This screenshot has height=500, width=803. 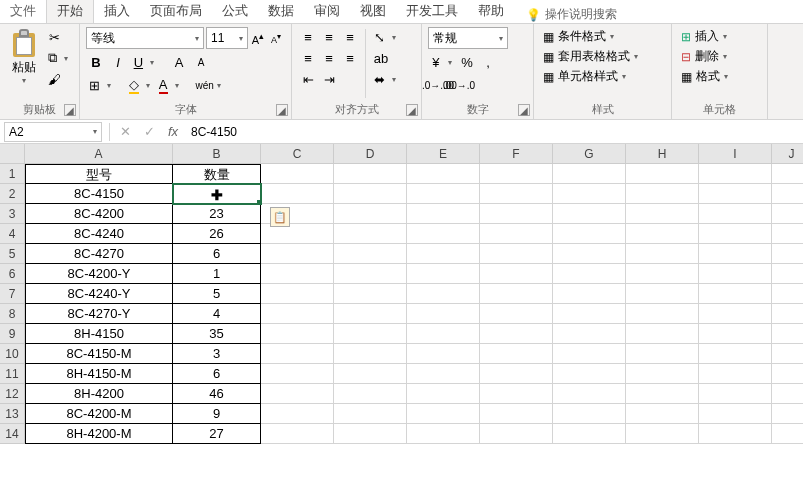 I want to click on cell-E10, so click(x=444, y=354).